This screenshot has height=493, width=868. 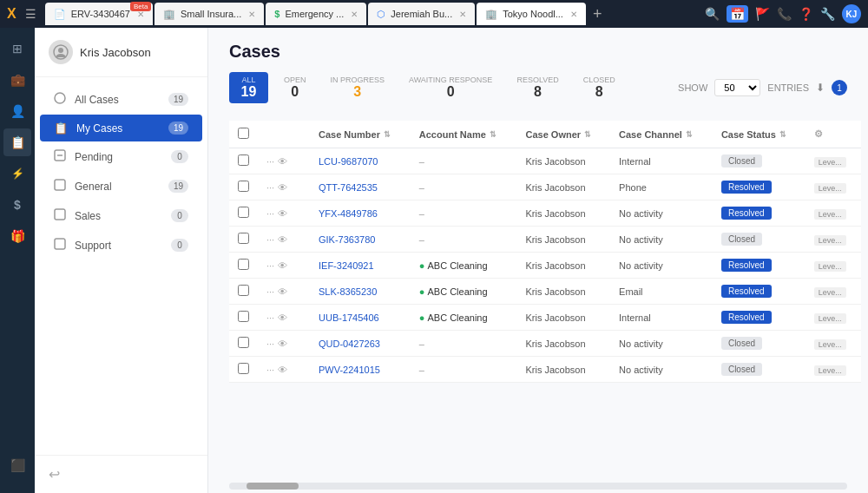 I want to click on filter-tab-closed: CLOSED 8, so click(x=599, y=88).